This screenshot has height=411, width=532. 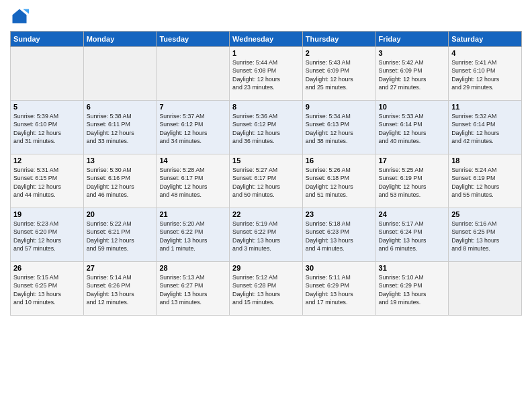 What do you see at coordinates (266, 107) in the screenshot?
I see `day-number: 8` at bounding box center [266, 107].